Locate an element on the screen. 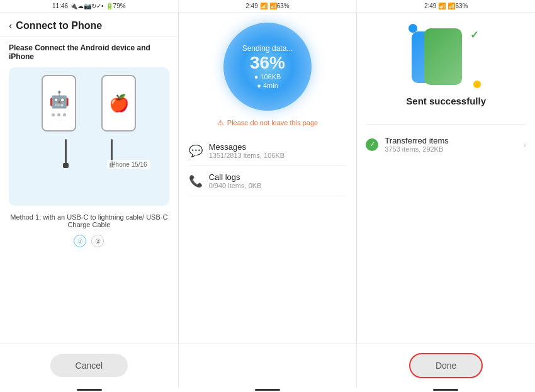 This screenshot has height=392, width=535. page-dot-1: ① is located at coordinates (80, 241).